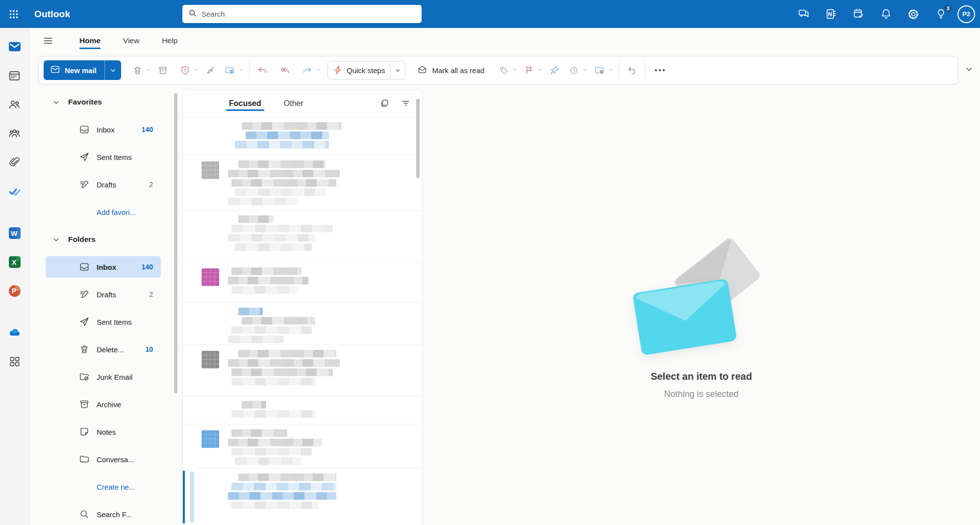  What do you see at coordinates (103, 267) in the screenshot?
I see `folder-item-inbox: Inbox 140` at bounding box center [103, 267].